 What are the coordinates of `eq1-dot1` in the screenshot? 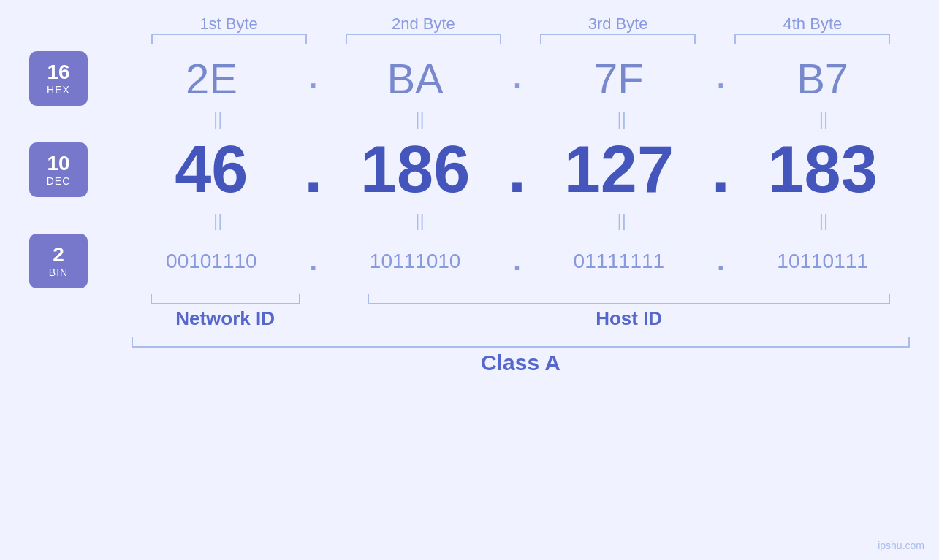 It's located at (319, 119).